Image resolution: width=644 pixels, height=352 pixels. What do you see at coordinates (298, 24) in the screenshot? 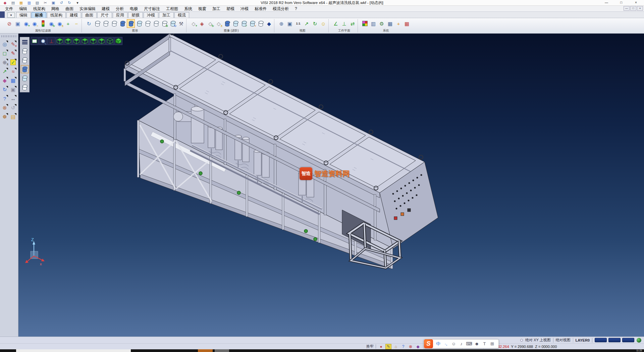
I see `zoom-1-1-icon: 1:1` at bounding box center [298, 24].